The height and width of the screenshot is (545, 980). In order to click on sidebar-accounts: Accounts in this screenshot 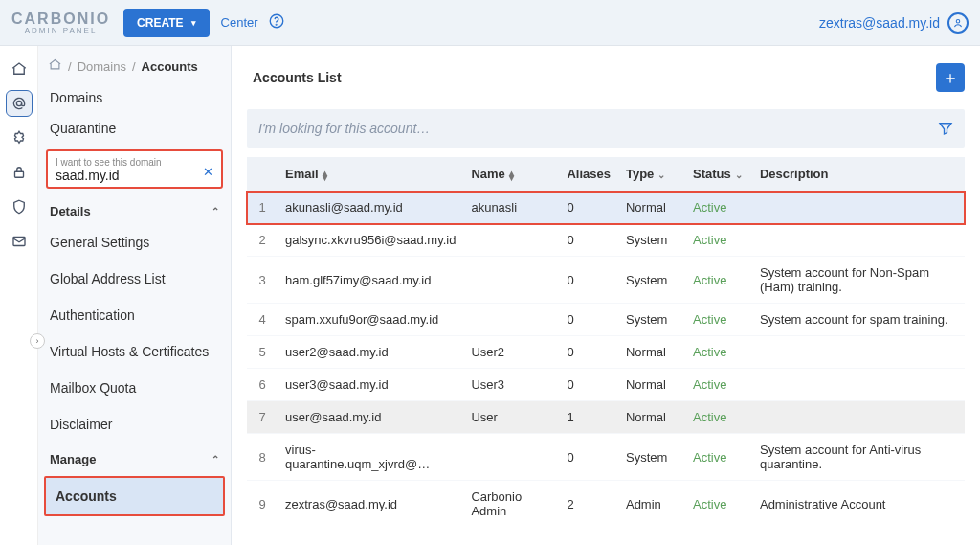, I will do `click(134, 496)`.